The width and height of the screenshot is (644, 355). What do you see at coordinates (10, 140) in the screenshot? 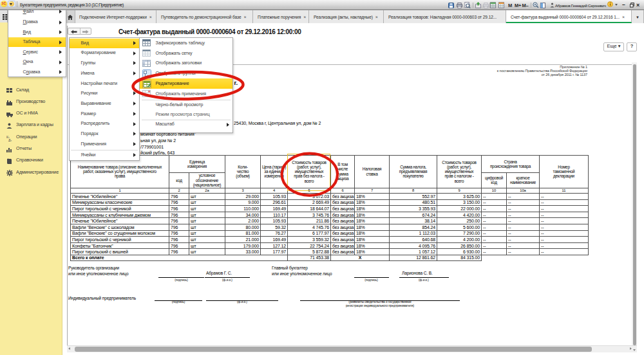
I see `svg-text: Дт` at bounding box center [10, 140].